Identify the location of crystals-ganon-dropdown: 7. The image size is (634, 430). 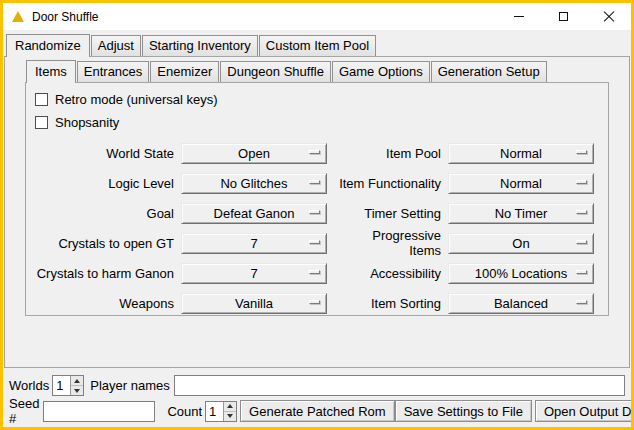
(254, 274).